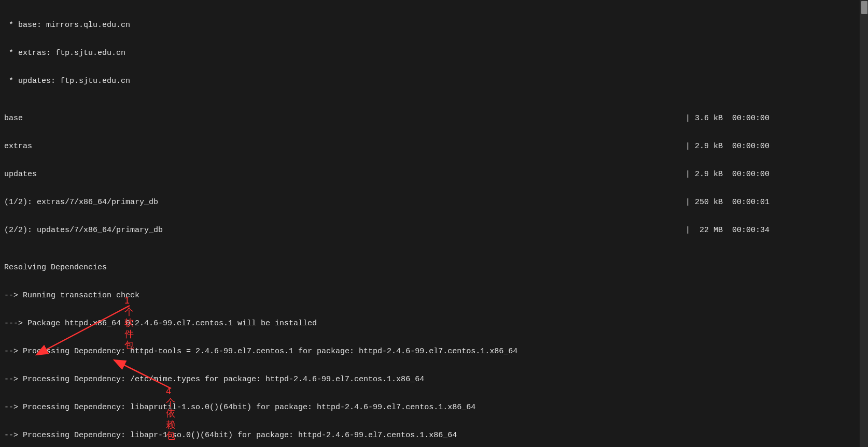 This screenshot has height=447, width=868. What do you see at coordinates (389, 436) in the screenshot?
I see `dep-line: --> Processing Dependency: libapr-1.so.0…` at bounding box center [389, 436].